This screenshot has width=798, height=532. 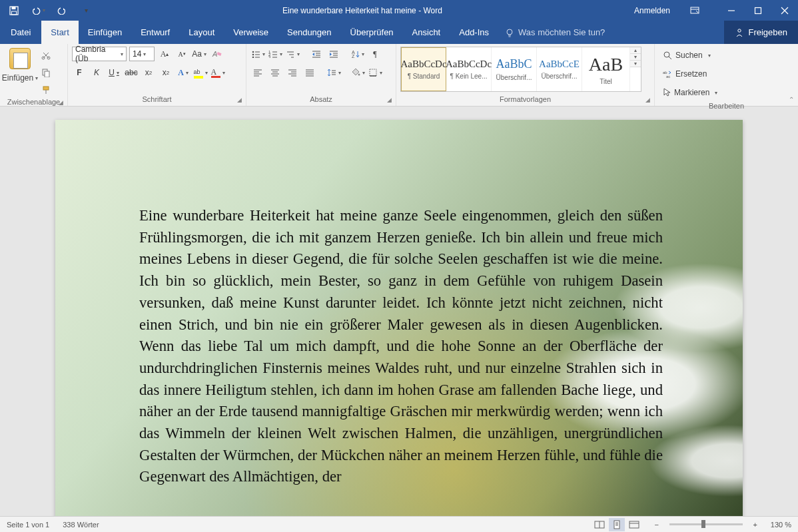 What do you see at coordinates (617, 525) in the screenshot?
I see `print-layout-icon` at bounding box center [617, 525].